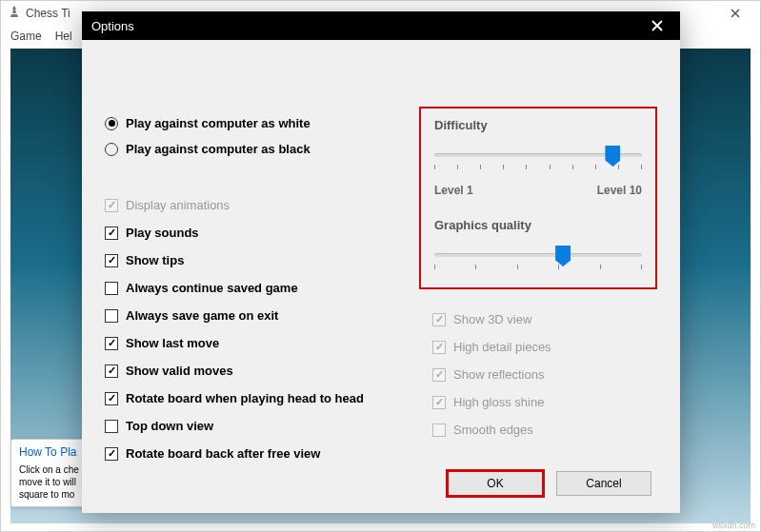  What do you see at coordinates (64, 36) in the screenshot?
I see `menu-help: Hel` at bounding box center [64, 36].